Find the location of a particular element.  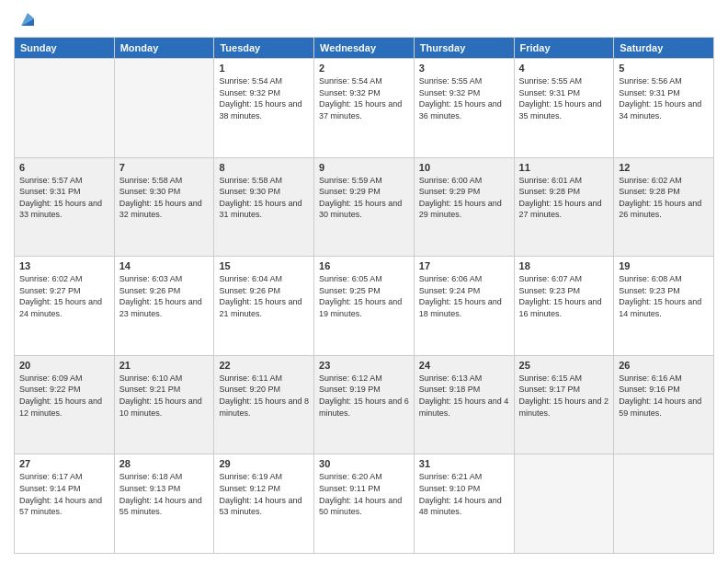

day-info: Sunrise: 6:10 AM Sunset: 9:21 PM Dayligh… is located at coordinates (165, 396).